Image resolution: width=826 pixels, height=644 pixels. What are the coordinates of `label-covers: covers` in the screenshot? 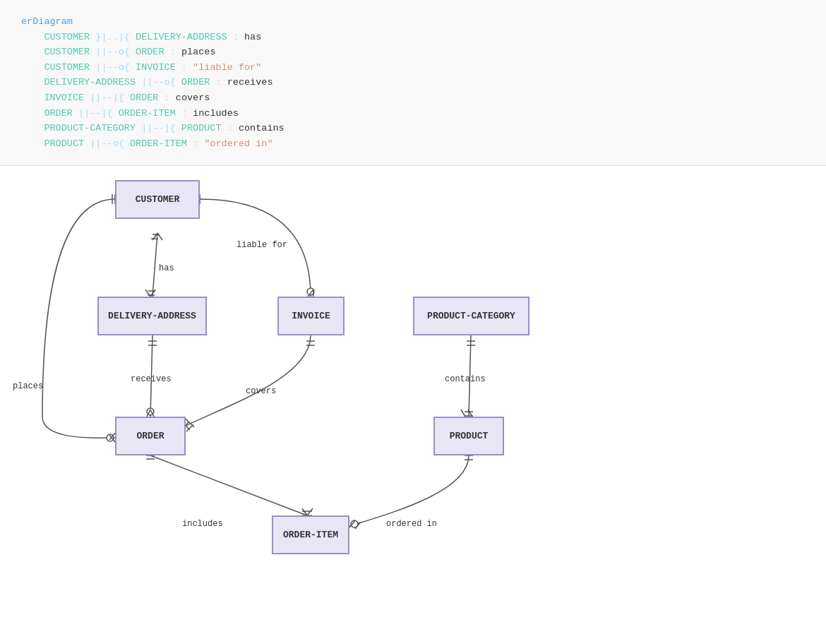 It's located at (261, 391).